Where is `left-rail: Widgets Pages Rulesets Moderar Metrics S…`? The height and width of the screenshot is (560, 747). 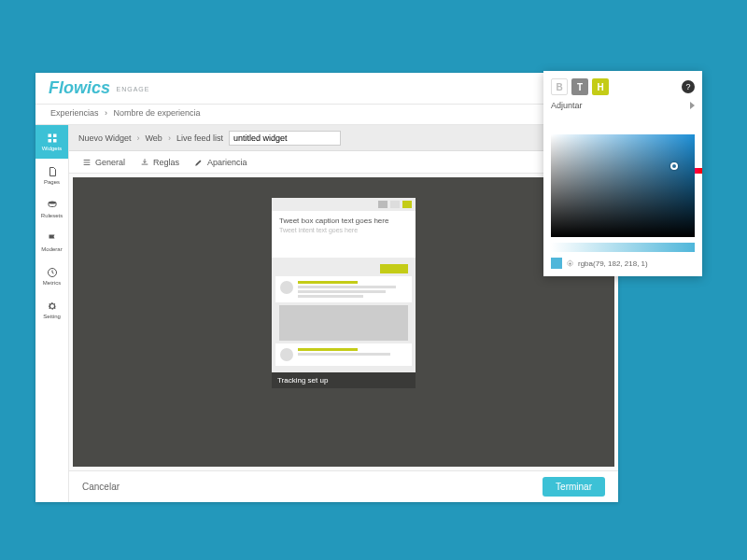
left-rail: Widgets Pages Rulesets Moderar Metrics S… is located at coordinates (52, 314).